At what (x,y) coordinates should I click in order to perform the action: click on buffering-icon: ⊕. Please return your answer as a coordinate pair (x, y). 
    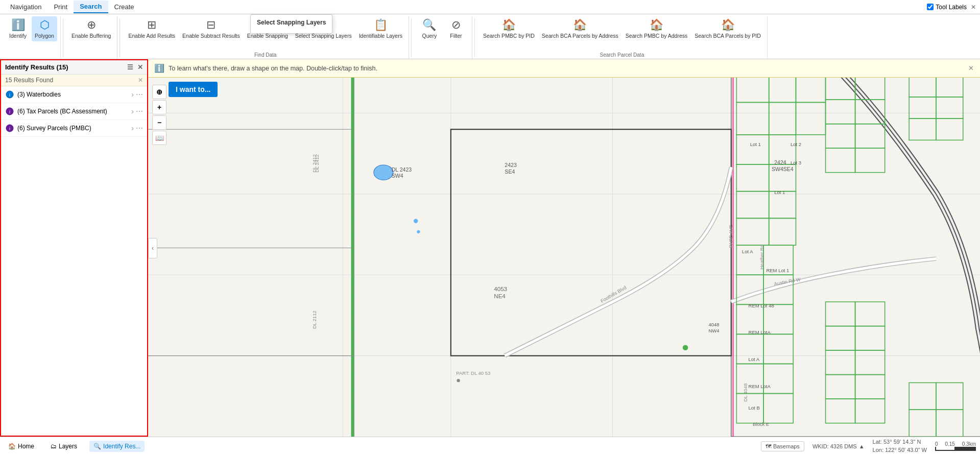
    Looking at the image, I should click on (91, 25).